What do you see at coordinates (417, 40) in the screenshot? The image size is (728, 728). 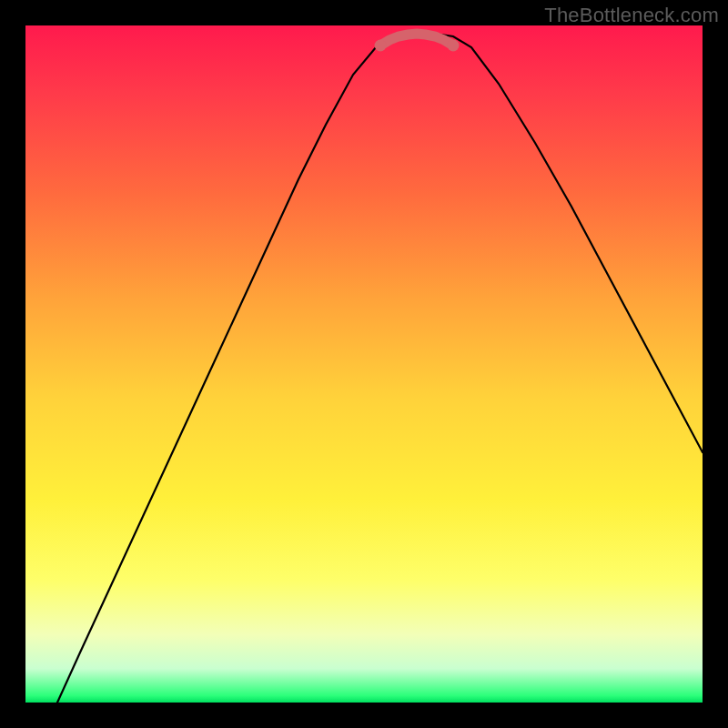 I see `optimal-band-marker` at bounding box center [417, 40].